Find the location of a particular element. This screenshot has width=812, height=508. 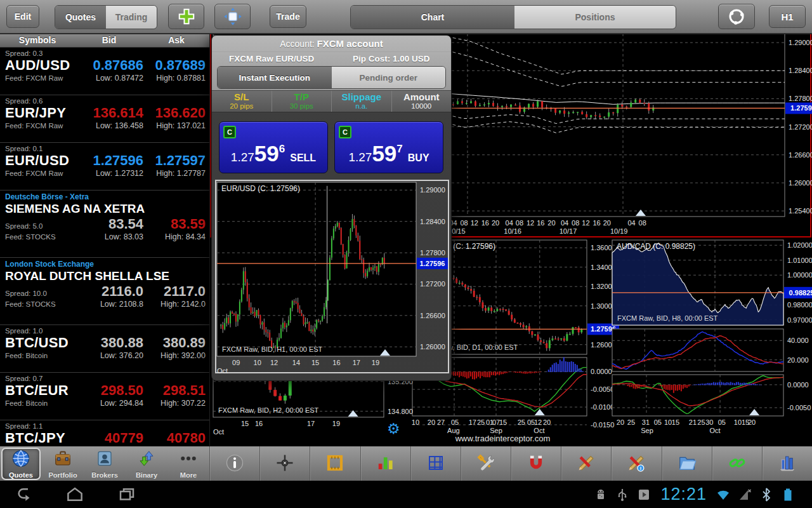

bottom-tab-binary: Binary is located at coordinates (147, 464).